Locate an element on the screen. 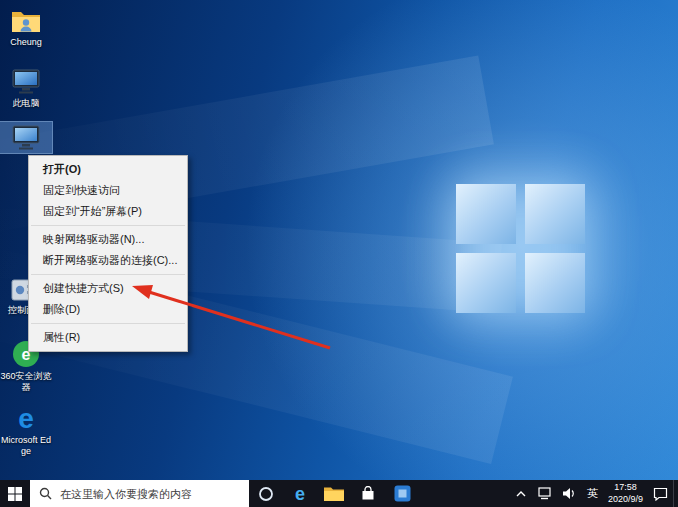 The width and height of the screenshot is (678, 507). cortana-button is located at coordinates (266, 494).